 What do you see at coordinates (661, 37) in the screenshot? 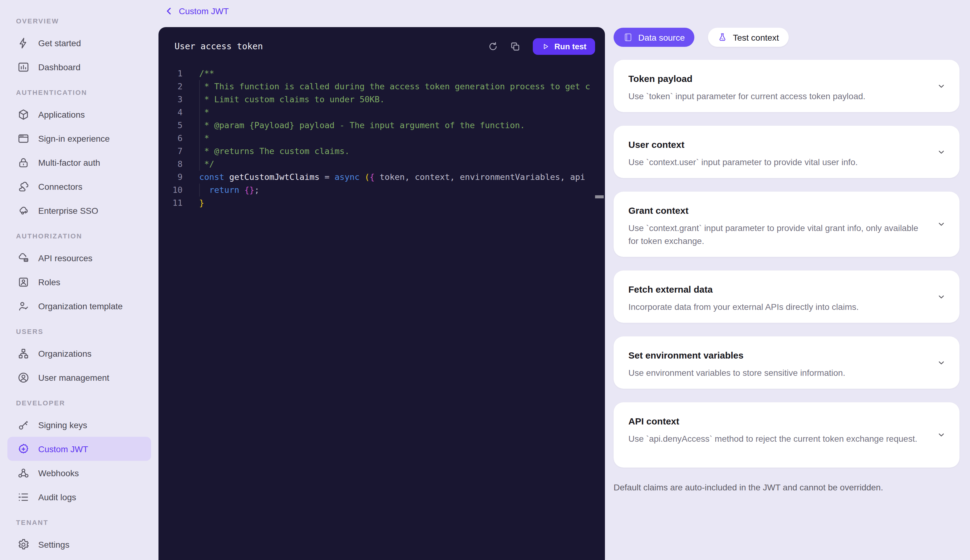
I see `tab-label: Data source` at bounding box center [661, 37].